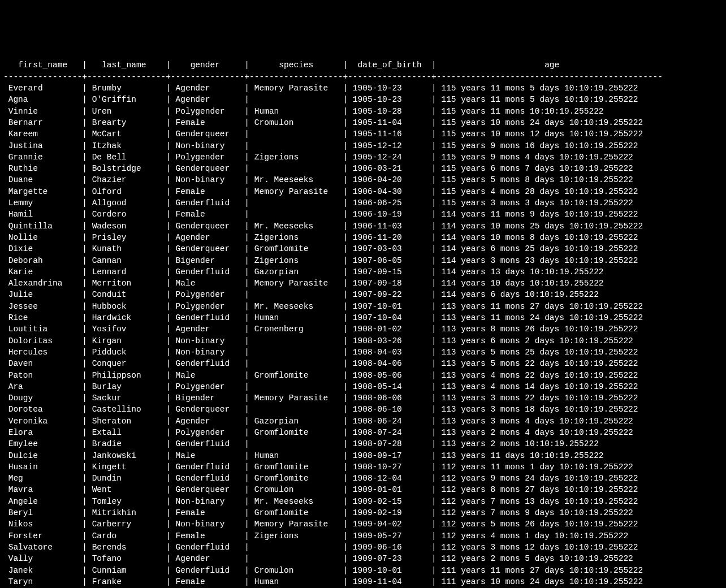 Image resolution: width=726 pixels, height=588 pixels. I want to click on table-row: Meg | Dundin | Genderfluid | Gromflomite…, so click(363, 478).